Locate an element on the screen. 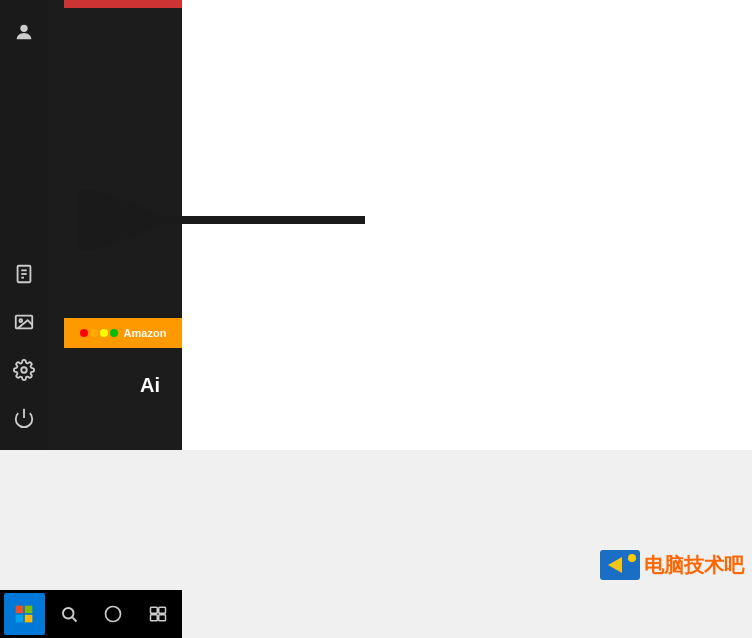 The image size is (752, 638). amazon-logo is located at coordinates (99, 333).